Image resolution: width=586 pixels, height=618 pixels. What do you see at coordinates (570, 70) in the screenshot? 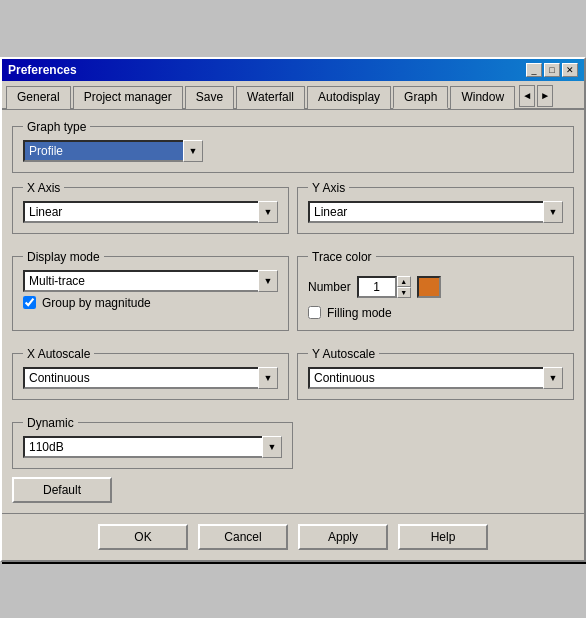
I see `close-button: ✕` at bounding box center [570, 70].